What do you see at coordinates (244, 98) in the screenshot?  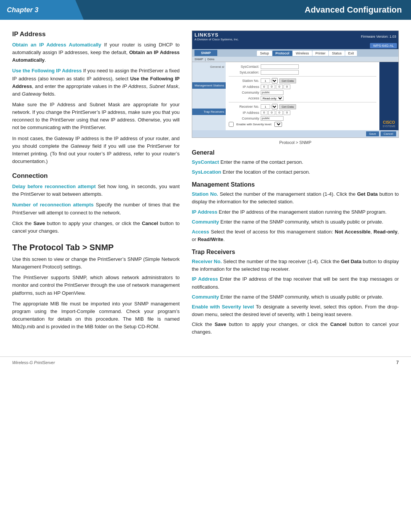 I see `sc-access-label: Access` at bounding box center [244, 98].